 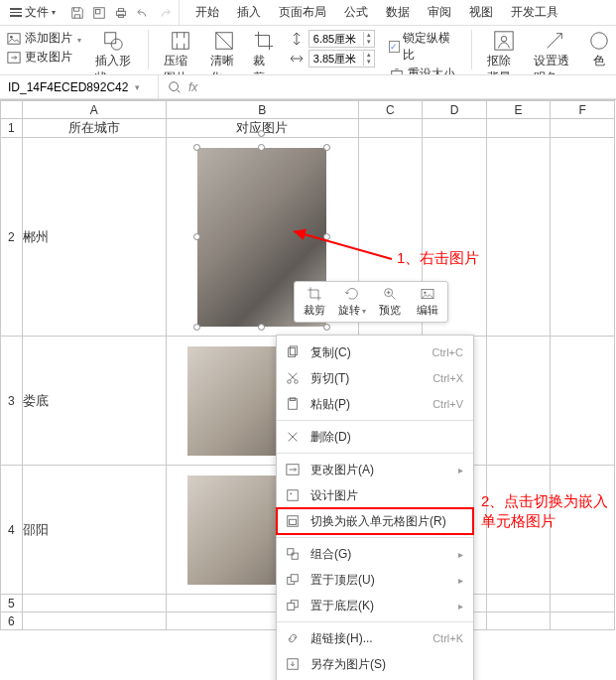 What do you see at coordinates (249, 12) in the screenshot?
I see `tab-insert: 插入` at bounding box center [249, 12].